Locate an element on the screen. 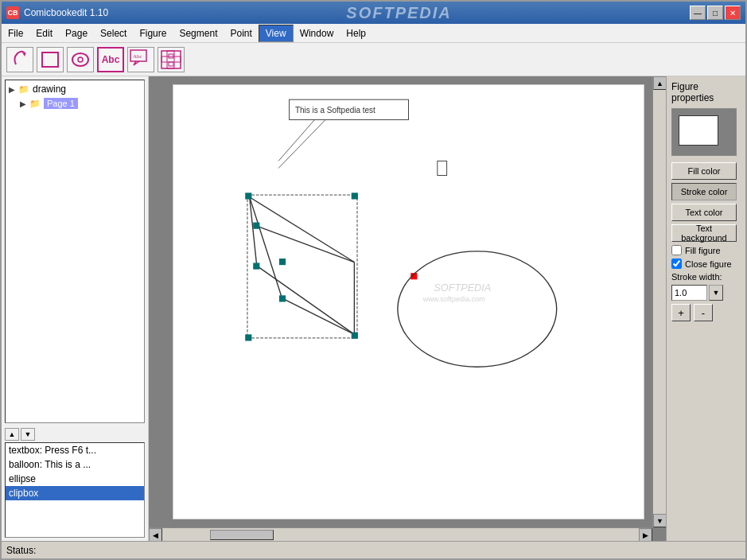 This screenshot has height=560, width=747. svg-text: Abc is located at coordinates (138, 56).